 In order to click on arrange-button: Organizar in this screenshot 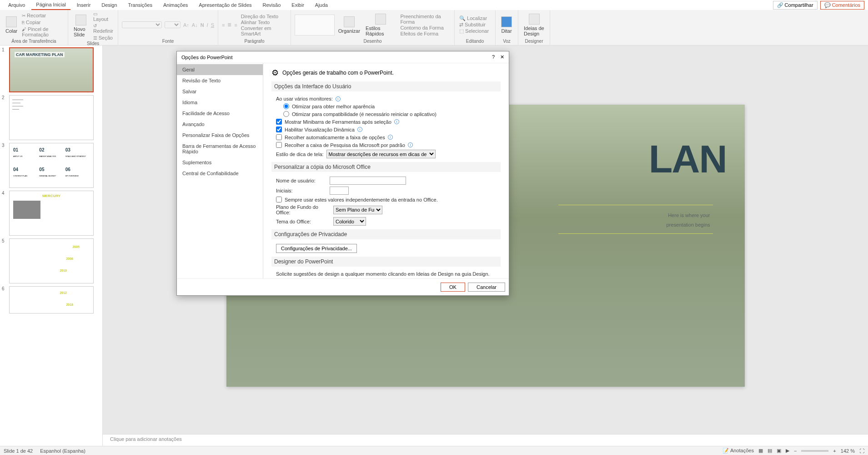, I will do `click(349, 25)`.